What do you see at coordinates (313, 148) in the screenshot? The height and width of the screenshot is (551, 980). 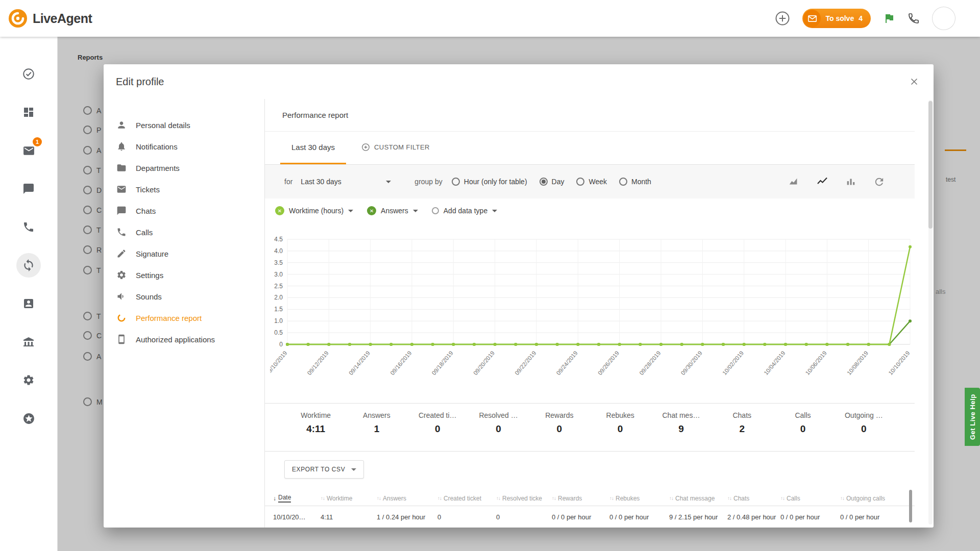 I see `tab-last-30-days: Last 30 days` at bounding box center [313, 148].